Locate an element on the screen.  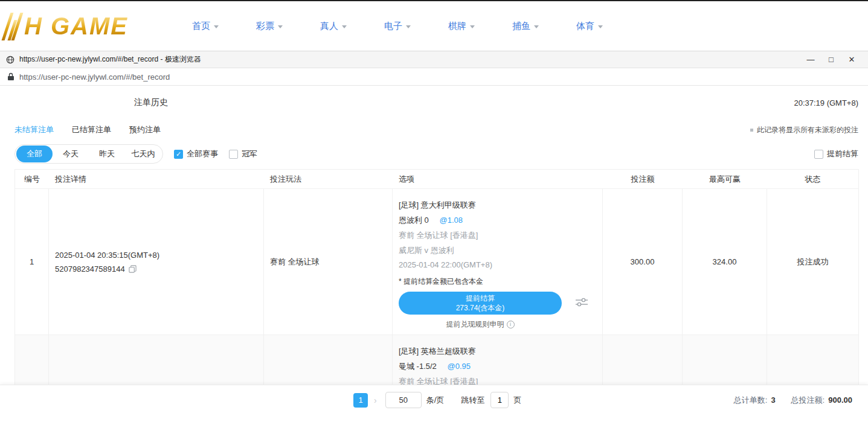
next-page-icon: › is located at coordinates (376, 400).